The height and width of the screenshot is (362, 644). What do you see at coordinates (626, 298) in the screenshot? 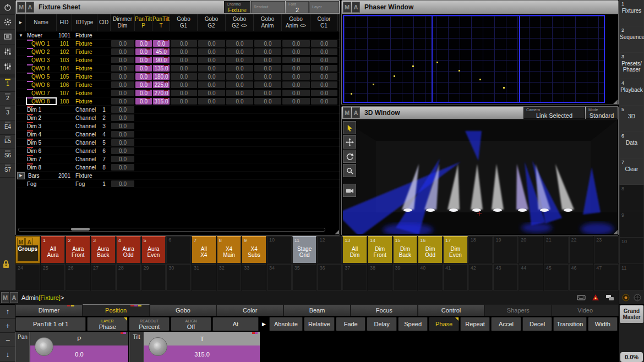
I see `backlight-button` at bounding box center [626, 298].